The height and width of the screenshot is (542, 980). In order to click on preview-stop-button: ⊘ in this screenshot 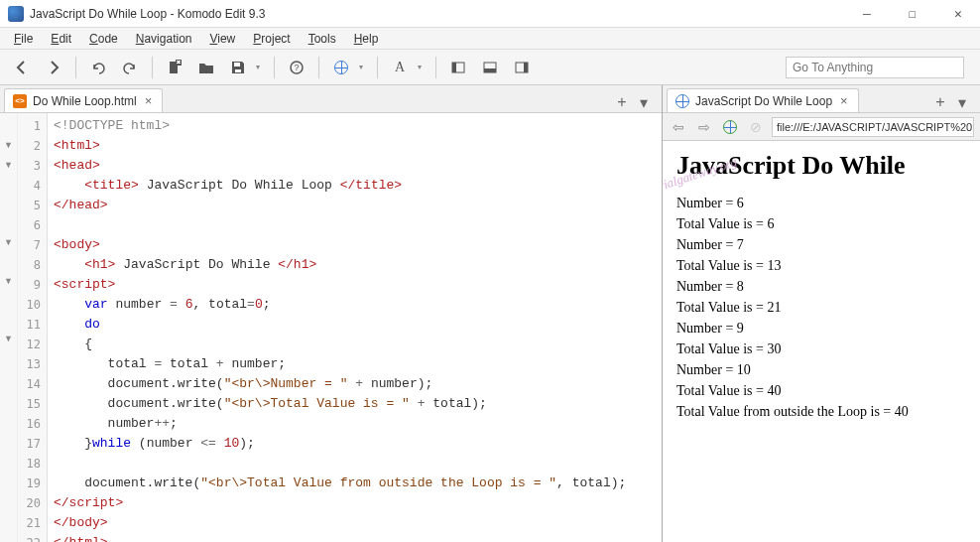, I will do `click(756, 127)`.